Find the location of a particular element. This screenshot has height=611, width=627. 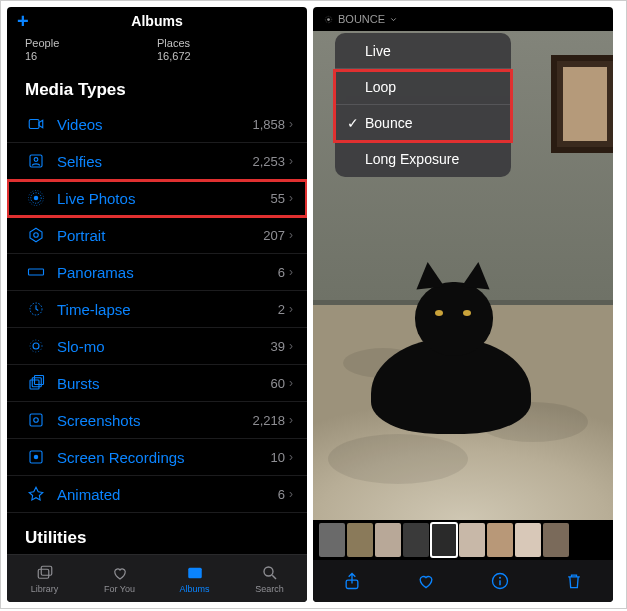

effect-option-label: Live is located at coordinates (378, 51).